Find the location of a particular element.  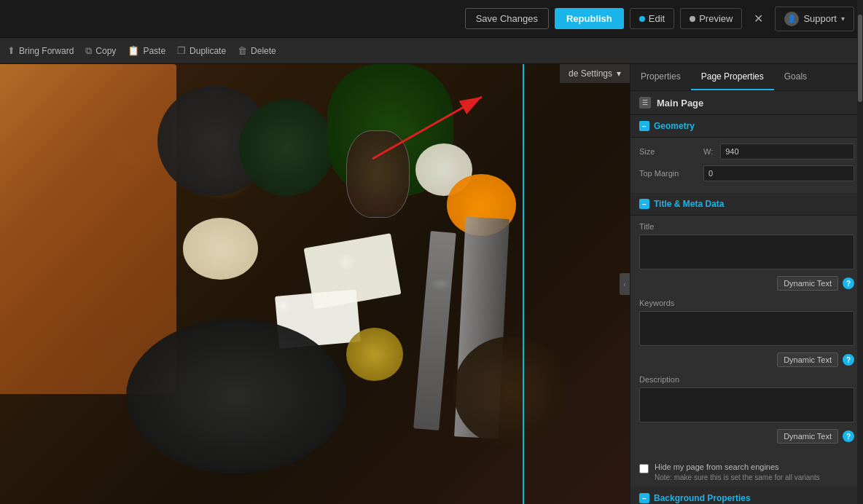

secondary-toolbar: ⬆ Bring Forward ⧉ Copy 📋 Paste ❐ Duplica… is located at coordinates (432, 51).